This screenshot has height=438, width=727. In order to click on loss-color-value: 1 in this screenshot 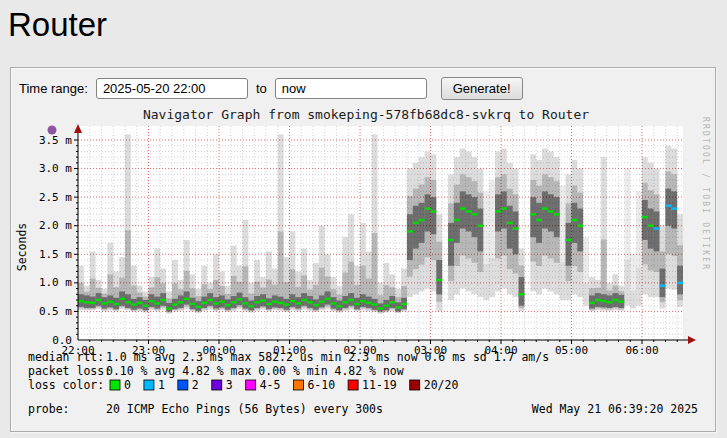, I will do `click(162, 385)`.